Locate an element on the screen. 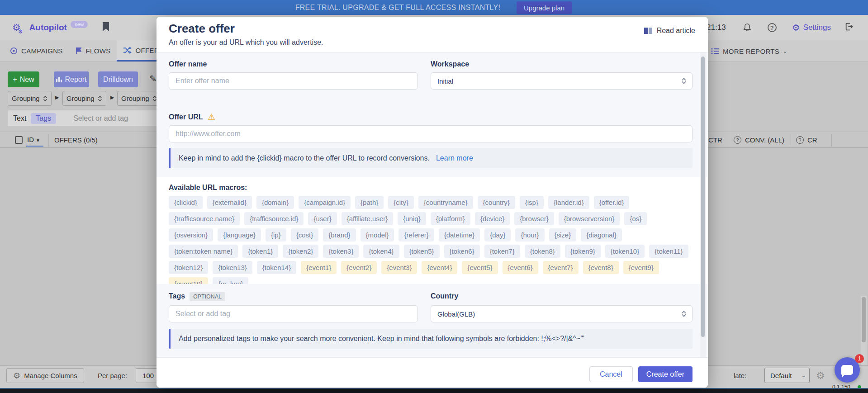  macro-chip: {trafficsource.name} is located at coordinates (204, 219).